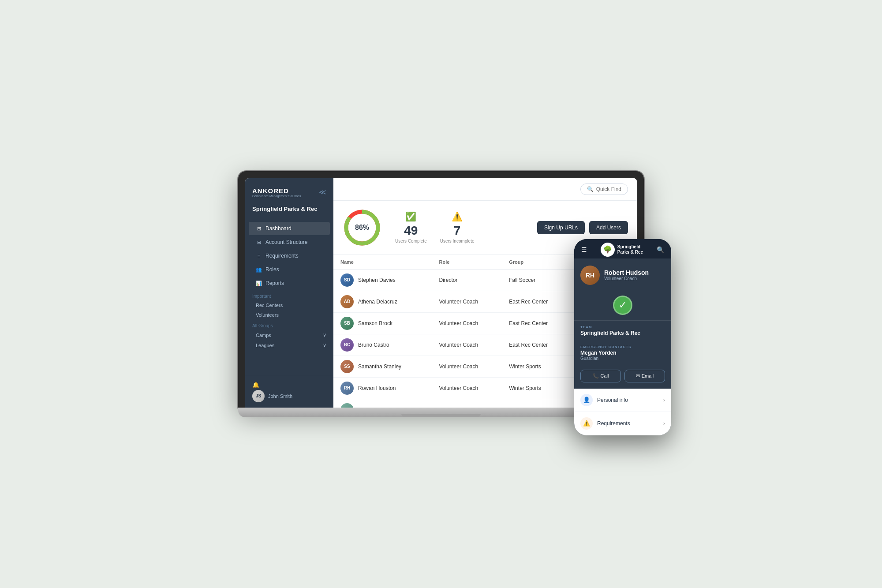 The width and height of the screenshot is (882, 588). Describe the element at coordinates (289, 256) in the screenshot. I see `sidebar-item-requirements: ≡ Requirements` at that location.